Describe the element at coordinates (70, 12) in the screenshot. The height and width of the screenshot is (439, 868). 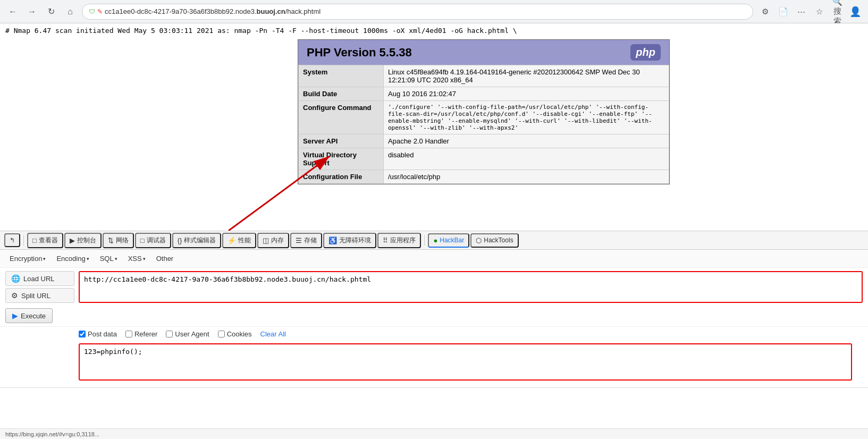
I see `home-button: ⌂` at that location.